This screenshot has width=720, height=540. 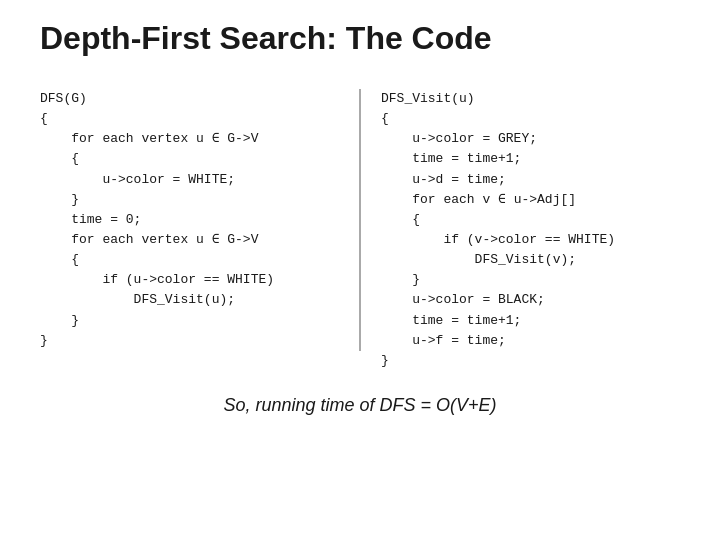 I want to click on right-line-12: }, so click(x=530, y=361).